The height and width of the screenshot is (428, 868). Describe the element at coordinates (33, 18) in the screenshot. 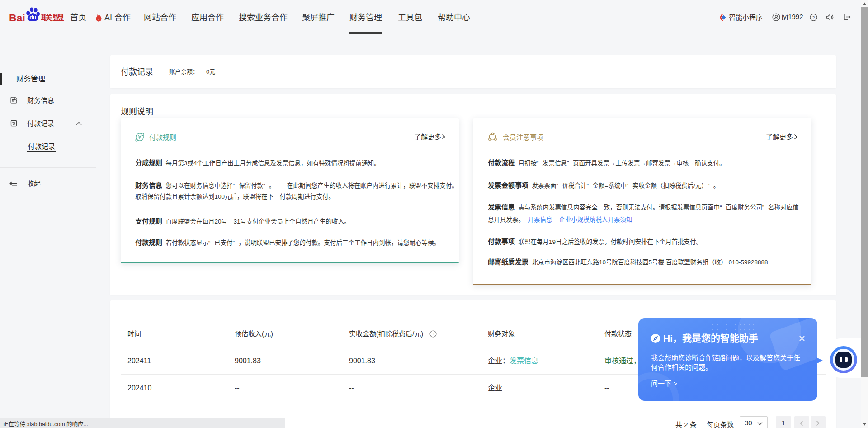

I see `svg-text: du` at that location.